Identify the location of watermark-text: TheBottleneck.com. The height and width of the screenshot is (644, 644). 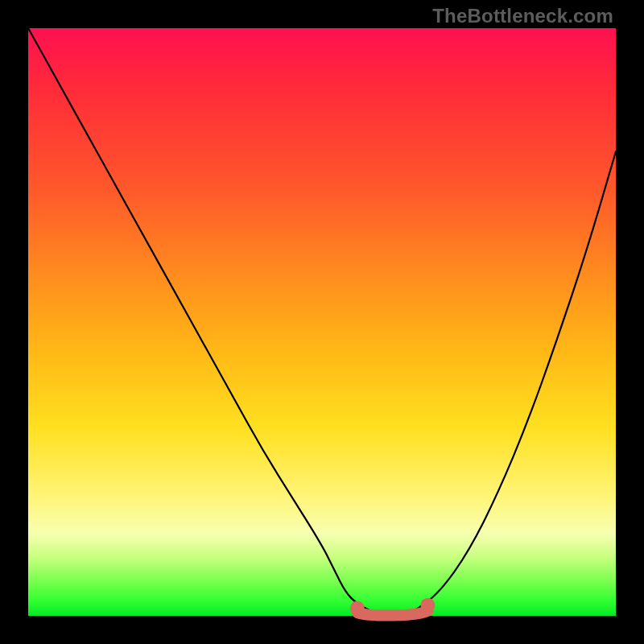
(523, 16).